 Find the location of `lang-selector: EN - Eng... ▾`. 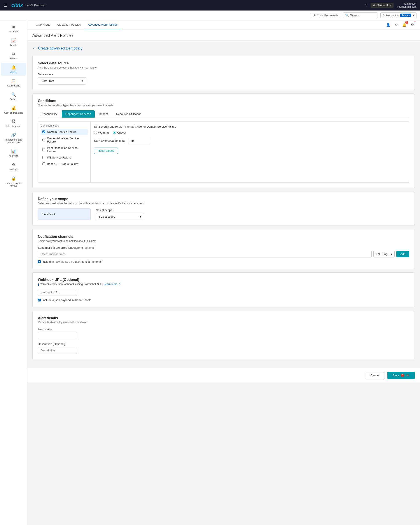

lang-selector: EN - Eng... ▾ is located at coordinates (384, 254).